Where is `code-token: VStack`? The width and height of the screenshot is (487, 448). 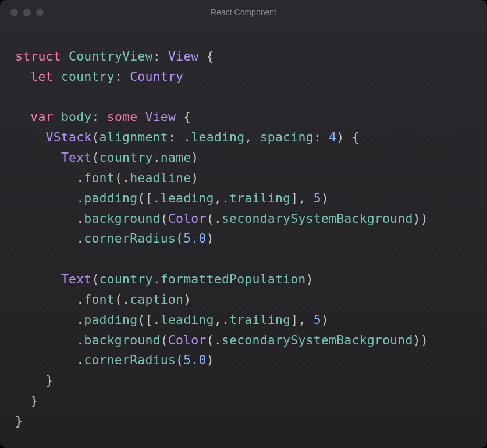
code-token: VStack is located at coordinates (69, 137).